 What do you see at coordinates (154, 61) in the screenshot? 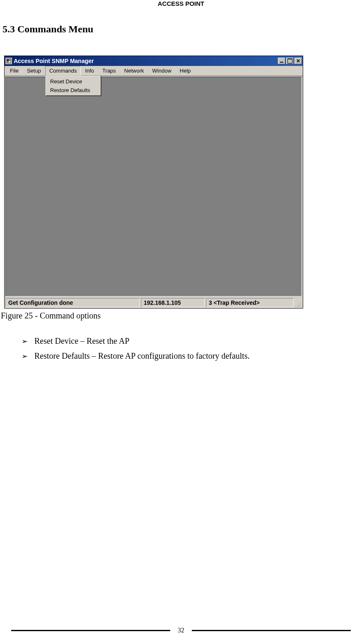
I see `titlebar: Access Point SNMP Manager ✕` at bounding box center [154, 61].